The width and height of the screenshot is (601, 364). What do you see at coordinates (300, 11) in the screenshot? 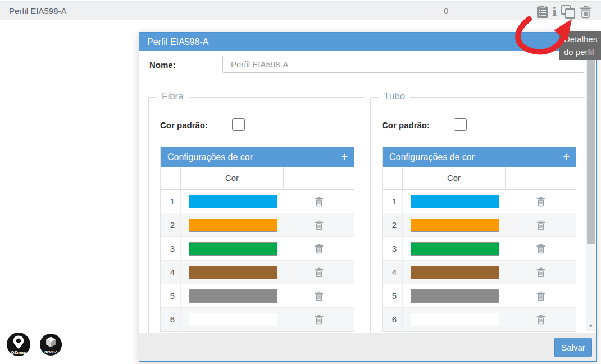
I see `profile-list-row: Perfil EIA598-A 0 i` at bounding box center [300, 11].